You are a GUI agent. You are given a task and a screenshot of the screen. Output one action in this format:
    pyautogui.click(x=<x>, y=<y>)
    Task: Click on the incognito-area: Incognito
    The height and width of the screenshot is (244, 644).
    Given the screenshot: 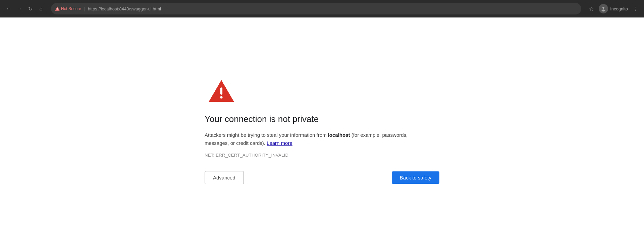 What is the action you would take?
    pyautogui.click(x=613, y=9)
    